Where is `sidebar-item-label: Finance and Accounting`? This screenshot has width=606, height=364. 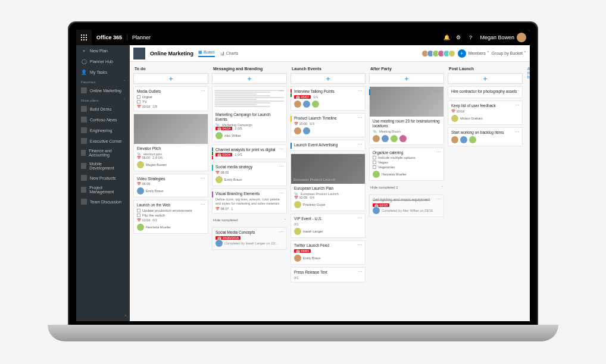
sidebar-item-label: Finance and Accounting is located at coordinates (107, 153).